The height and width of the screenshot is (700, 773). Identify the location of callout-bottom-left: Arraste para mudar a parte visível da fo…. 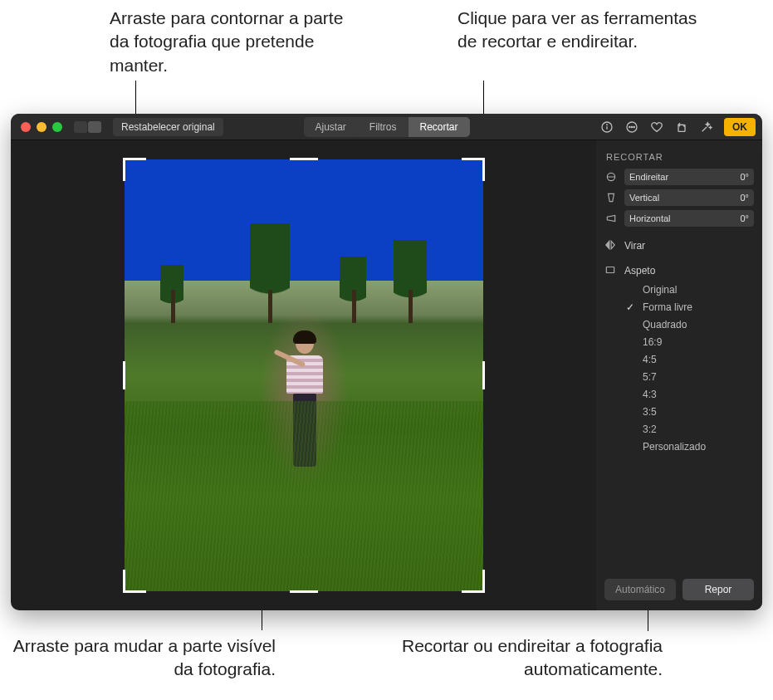
(143, 658).